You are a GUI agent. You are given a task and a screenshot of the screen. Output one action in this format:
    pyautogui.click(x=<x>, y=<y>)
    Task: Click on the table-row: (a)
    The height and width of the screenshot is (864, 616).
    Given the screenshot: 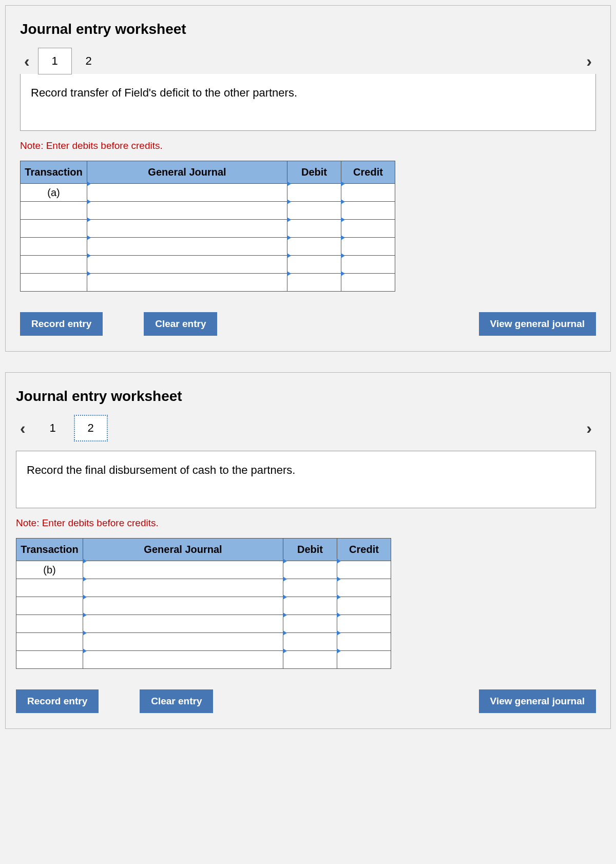 What is the action you would take?
    pyautogui.click(x=208, y=193)
    